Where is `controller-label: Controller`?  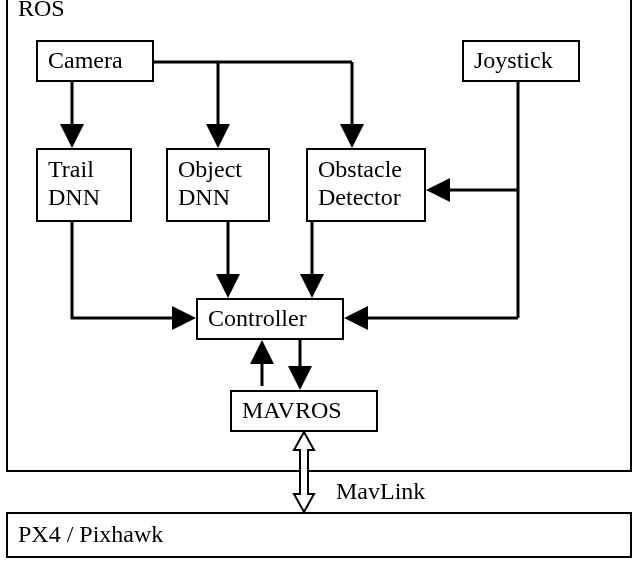 controller-label: Controller is located at coordinates (258, 319).